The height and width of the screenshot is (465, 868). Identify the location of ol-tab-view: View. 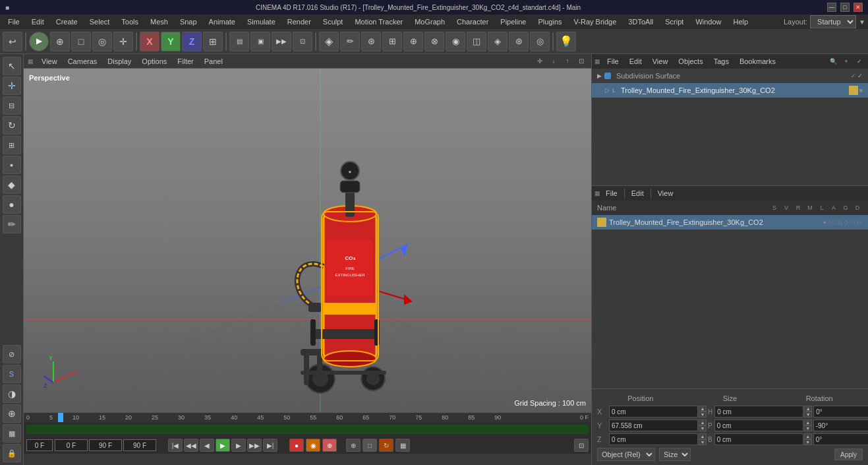
(666, 193).